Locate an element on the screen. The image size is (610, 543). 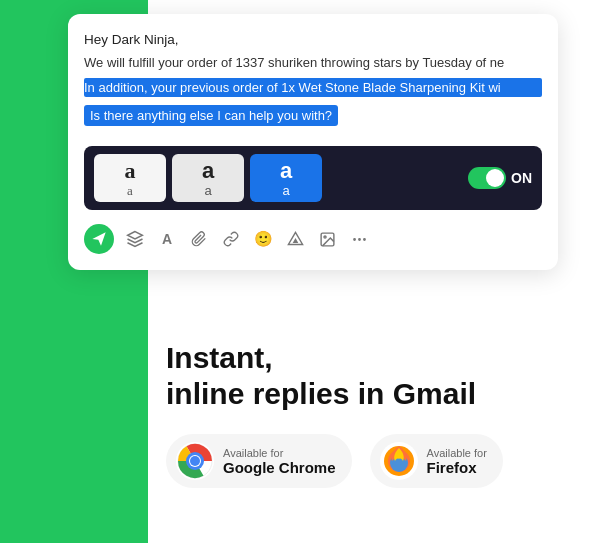
dropbox-icon is located at coordinates (135, 239).